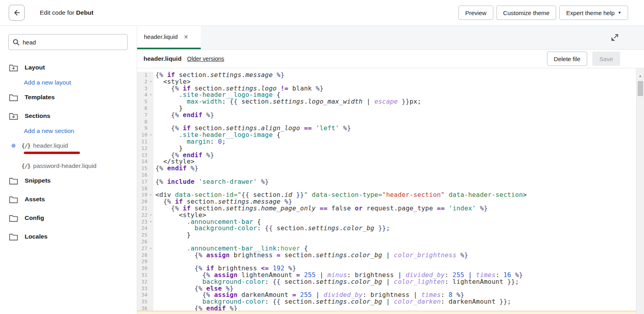 The height and width of the screenshot is (314, 644). Describe the element at coordinates (386, 229) in the screenshot. I see `code-line: 24 background-color: {{ section.settings…` at that location.